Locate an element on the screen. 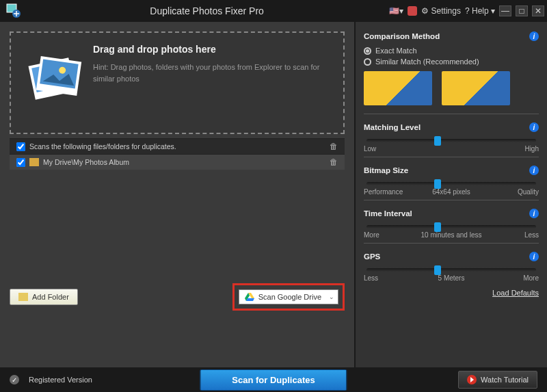 This screenshot has width=547, height=392. watch-tutorial-button: Watch Tutorial is located at coordinates (498, 380).